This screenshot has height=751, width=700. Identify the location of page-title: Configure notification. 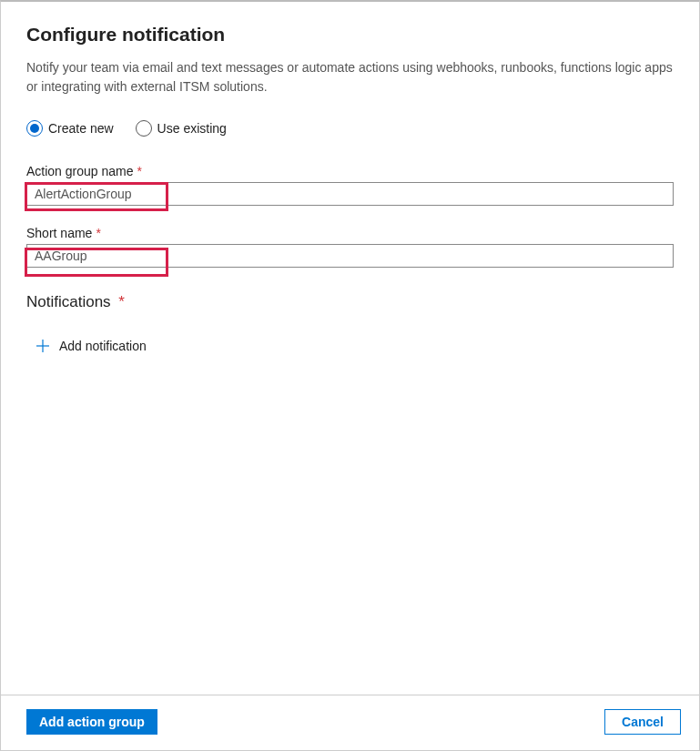
(350, 35).